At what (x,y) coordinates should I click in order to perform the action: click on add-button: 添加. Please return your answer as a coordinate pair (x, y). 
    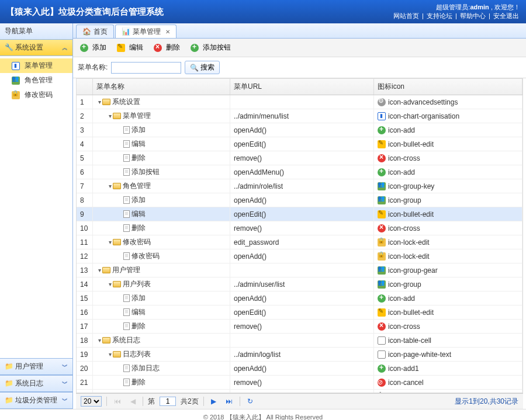
    Looking at the image, I should click on (94, 48).